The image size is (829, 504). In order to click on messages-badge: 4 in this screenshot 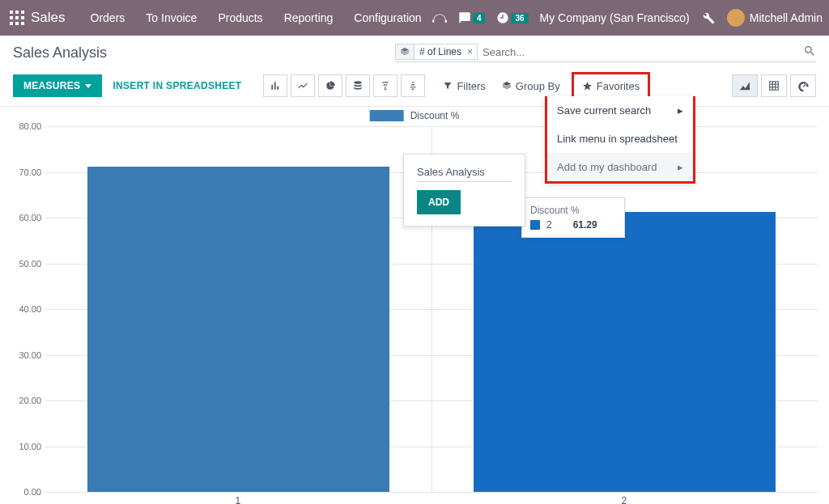, I will do `click(479, 18)`.